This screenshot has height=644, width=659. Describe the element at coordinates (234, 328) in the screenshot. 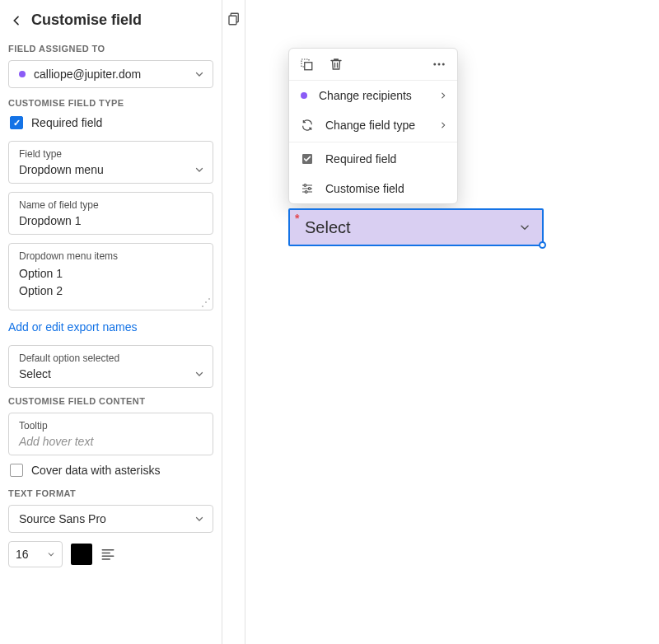

I see `pages-button` at that location.